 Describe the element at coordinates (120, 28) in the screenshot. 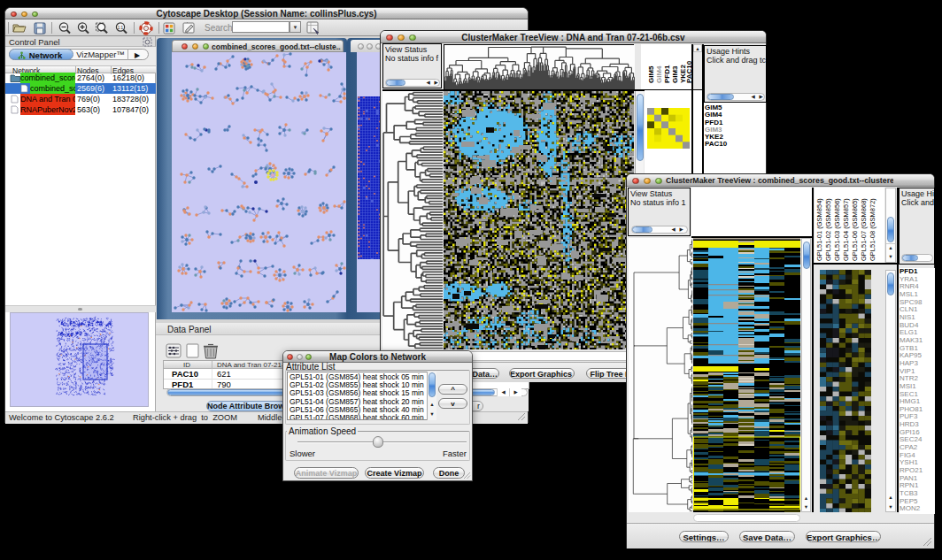

I see `svg-text: 1:1` at that location.